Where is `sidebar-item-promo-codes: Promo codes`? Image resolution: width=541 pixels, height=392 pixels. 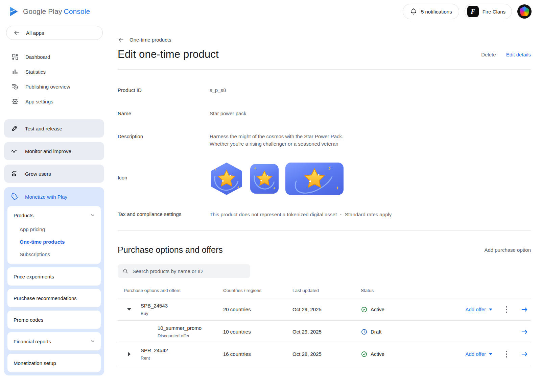 sidebar-item-promo-codes: Promo codes is located at coordinates (54, 320).